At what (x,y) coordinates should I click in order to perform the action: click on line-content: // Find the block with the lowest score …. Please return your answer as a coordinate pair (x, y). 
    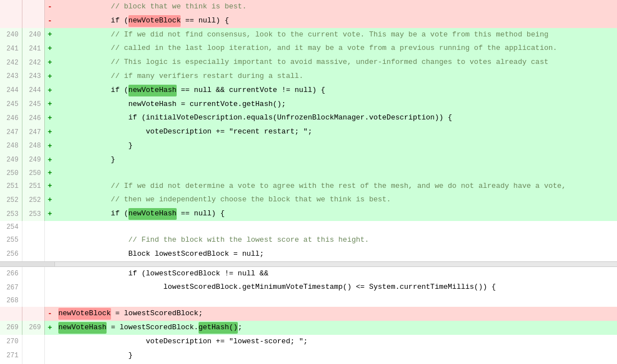
    Looking at the image, I should click on (336, 240).